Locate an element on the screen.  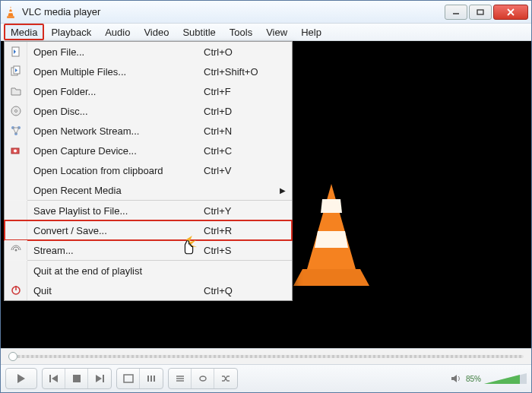
menu-label: Open Folder... is located at coordinates (116, 91).